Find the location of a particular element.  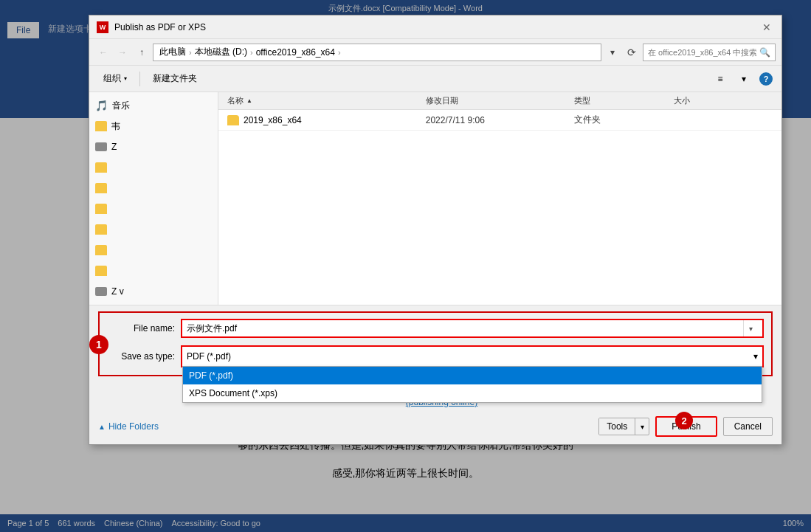

sidebar-item-folder4 is located at coordinates (153, 209).